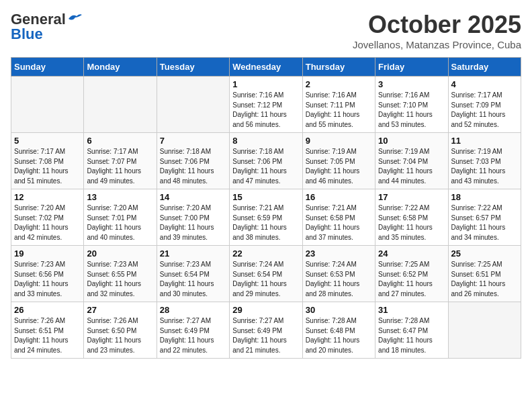  Describe the element at coordinates (266, 310) in the screenshot. I see `day-number: 29` at that location.